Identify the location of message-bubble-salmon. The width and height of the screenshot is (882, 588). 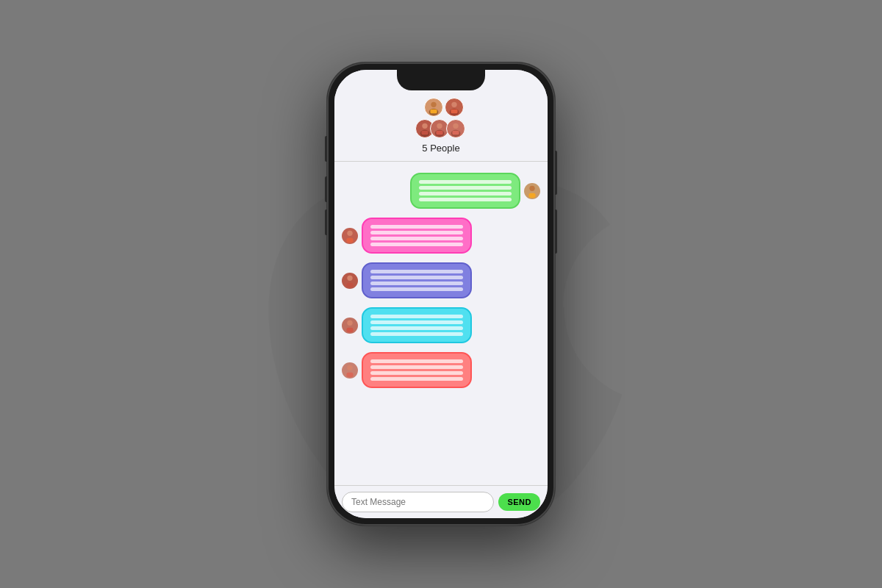
(417, 370).